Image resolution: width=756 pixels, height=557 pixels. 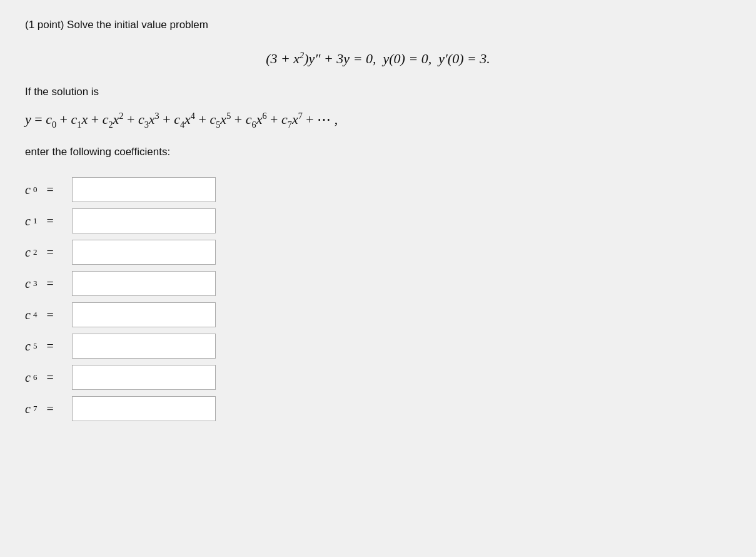 What do you see at coordinates (144, 377) in the screenshot?
I see `coeff-input-c6` at bounding box center [144, 377].